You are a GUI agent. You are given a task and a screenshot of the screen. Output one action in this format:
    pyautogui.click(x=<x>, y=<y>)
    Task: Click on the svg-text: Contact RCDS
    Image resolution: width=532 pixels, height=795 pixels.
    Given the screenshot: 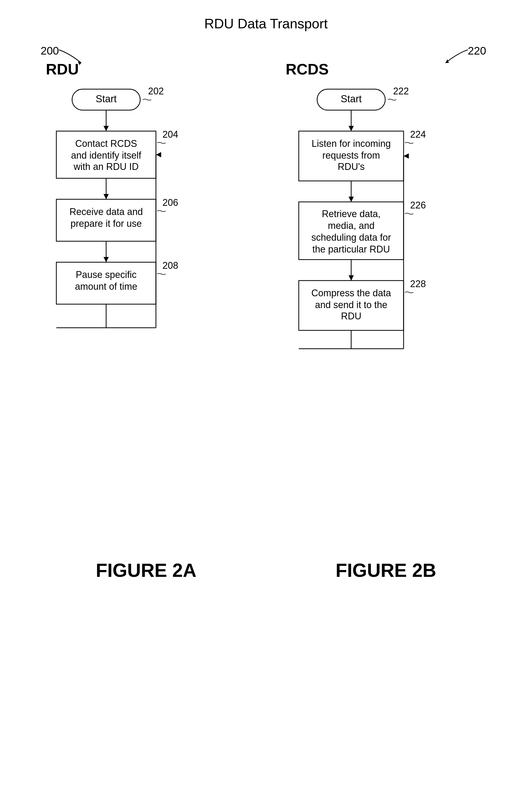 What is the action you would take?
    pyautogui.click(x=106, y=144)
    